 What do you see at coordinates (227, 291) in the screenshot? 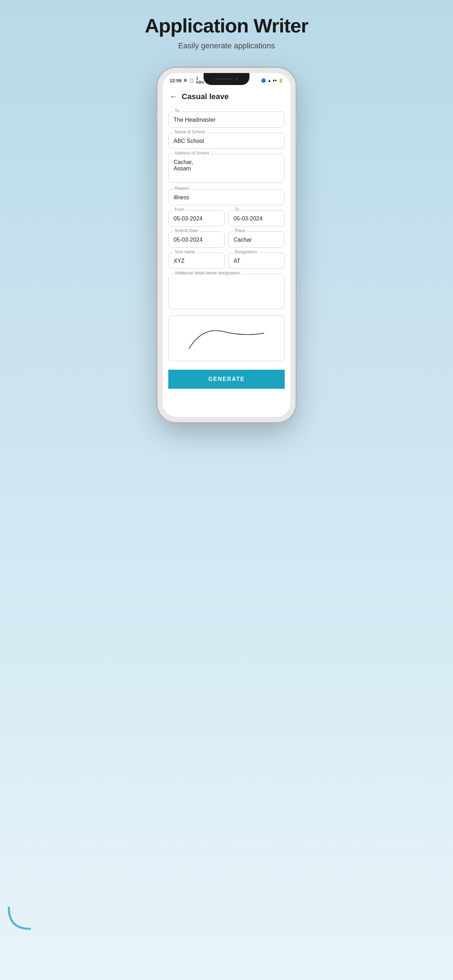
I see `additional-input` at bounding box center [227, 291].